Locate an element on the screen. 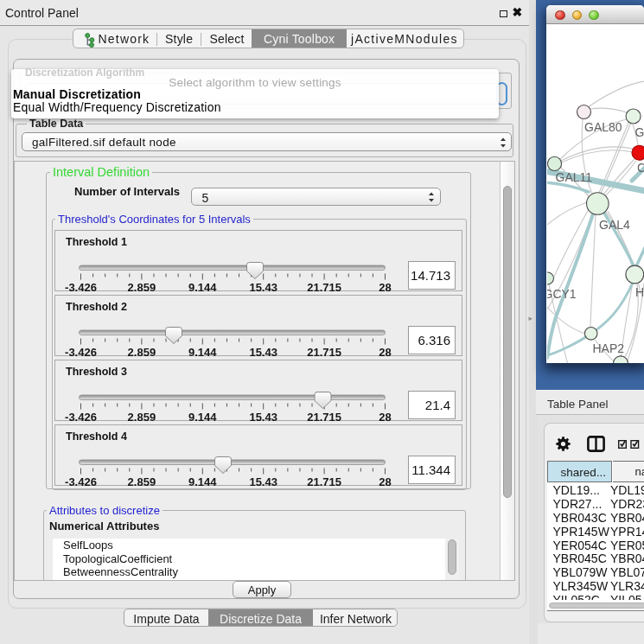 Image resolution: width=644 pixels, height=644 pixels. svg-text: HAP2 is located at coordinates (609, 348).